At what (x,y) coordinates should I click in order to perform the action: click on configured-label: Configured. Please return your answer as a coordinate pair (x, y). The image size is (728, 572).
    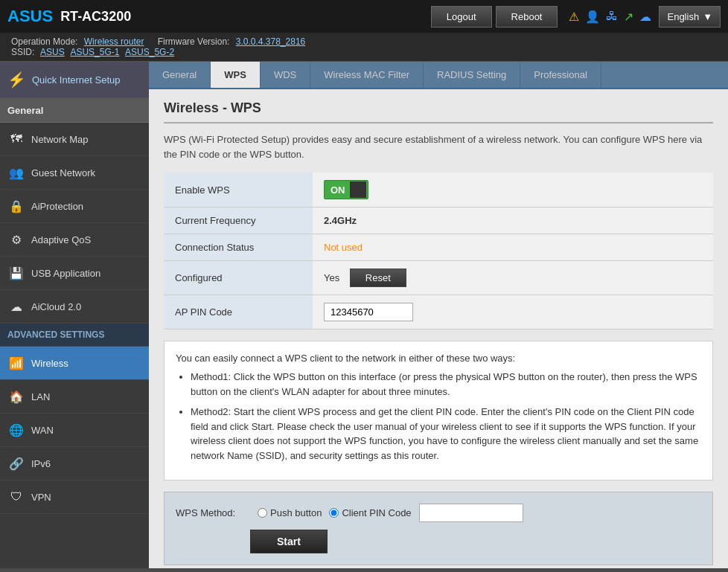
    Looking at the image, I should click on (238, 278).